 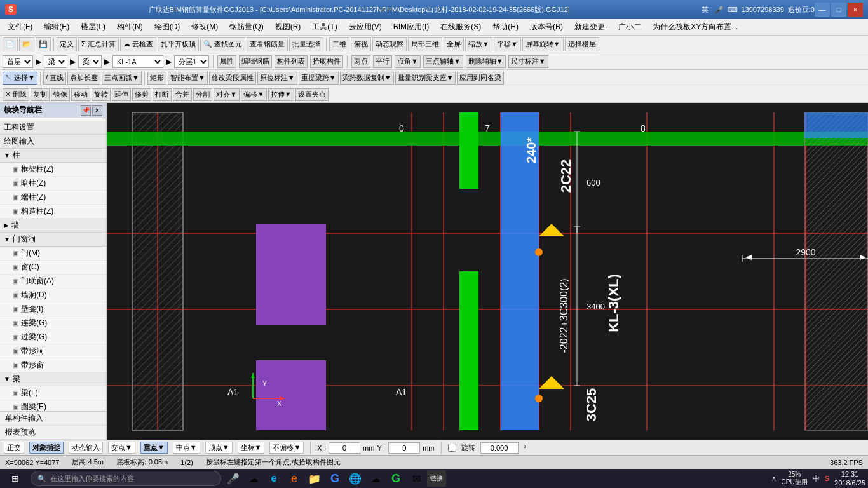 What do you see at coordinates (355, 478) in the screenshot?
I see `taskbar-globe-icon: 🌐` at bounding box center [355, 478].